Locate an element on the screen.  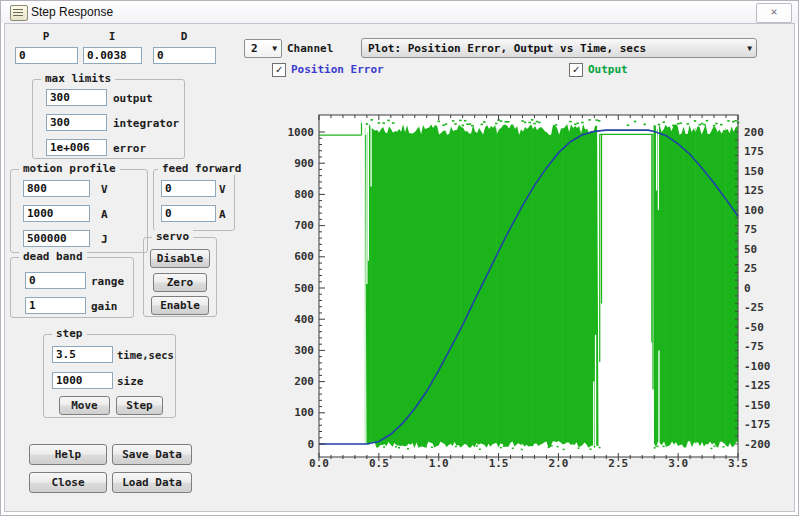
close-icon: ✕ is located at coordinates (774, 12).